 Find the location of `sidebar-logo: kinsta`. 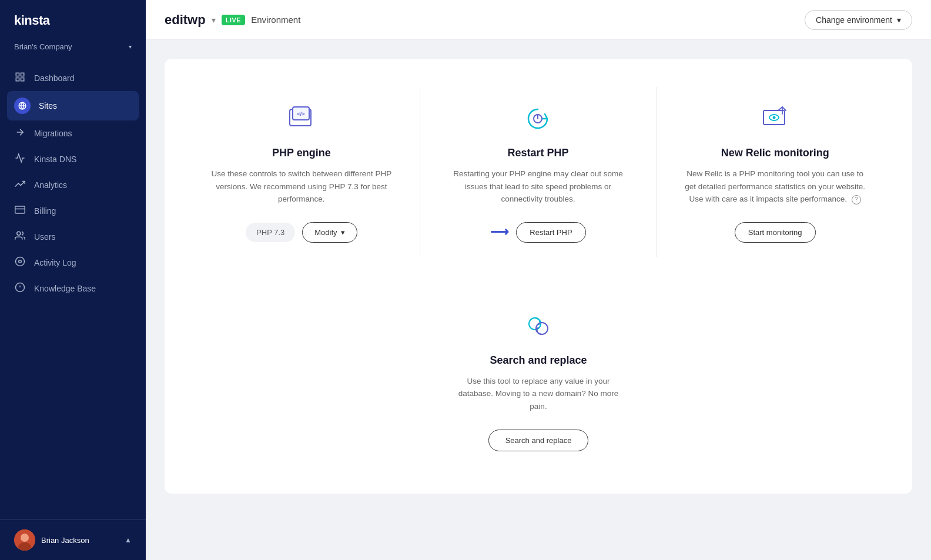

sidebar-logo: kinsta is located at coordinates (73, 19).